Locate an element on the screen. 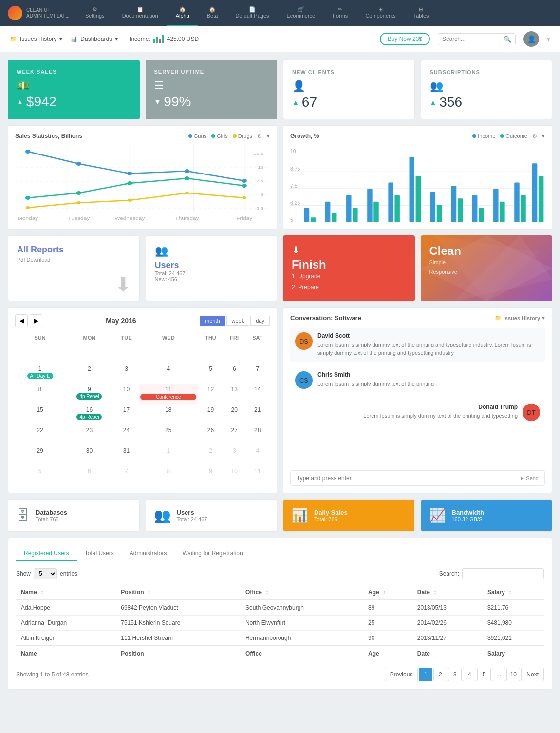 This screenshot has height=733, width=560. col-age: Age ↕ is located at coordinates (388, 593).